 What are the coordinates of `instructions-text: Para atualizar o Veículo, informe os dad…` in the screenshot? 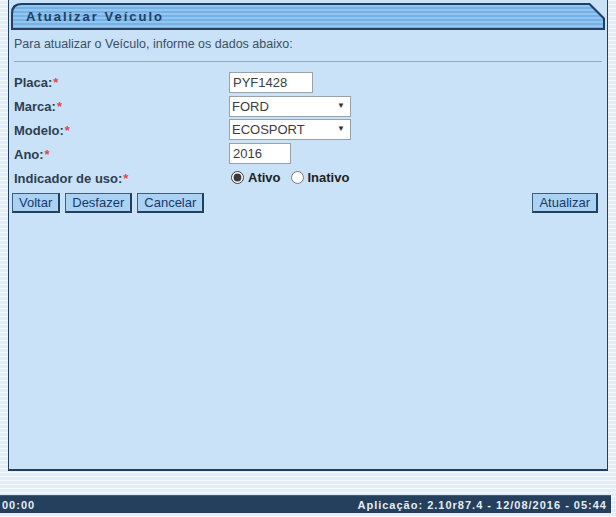 It's located at (154, 44).